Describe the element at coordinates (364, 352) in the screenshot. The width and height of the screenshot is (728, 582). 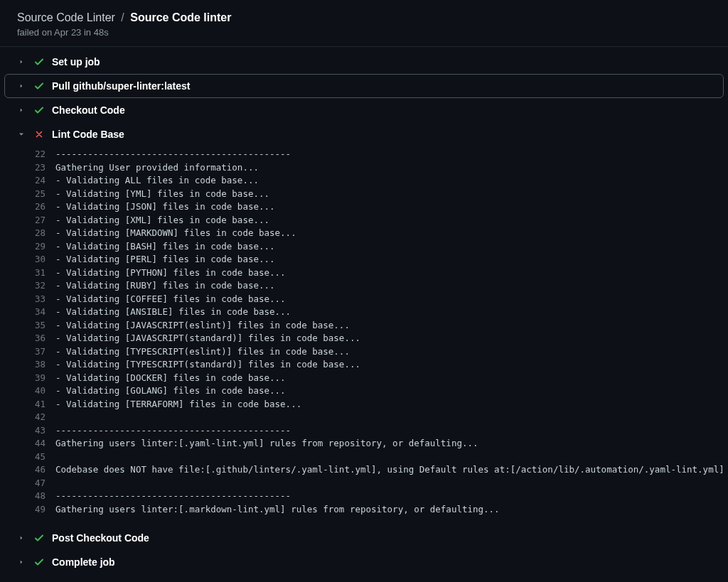
I see `log-line: 37- Validating [TYPESCRIPT(eslint)] file…` at that location.